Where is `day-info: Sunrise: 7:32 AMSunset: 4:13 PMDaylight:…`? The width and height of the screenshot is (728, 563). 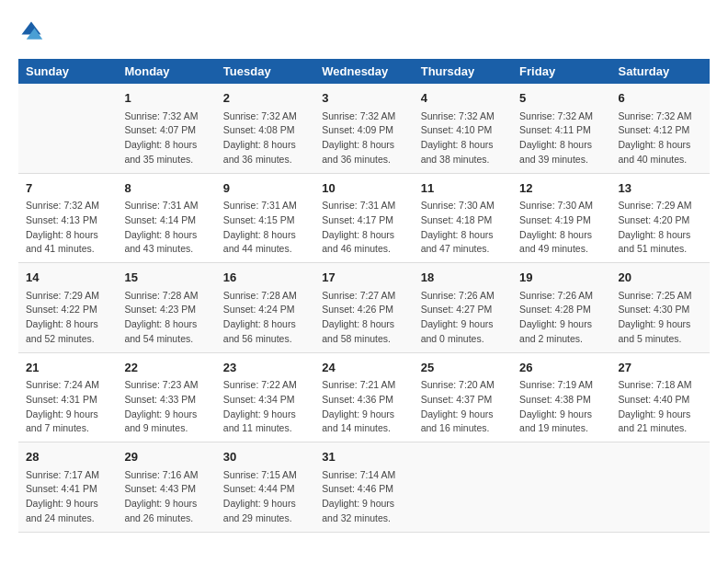 day-info: Sunrise: 7:32 AMSunset: 4:13 PMDaylight:… is located at coordinates (68, 228).